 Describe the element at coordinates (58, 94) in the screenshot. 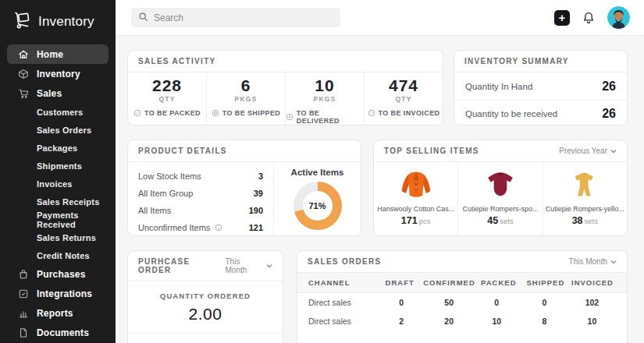

I see `sidebar-item-sales: Sales` at that location.